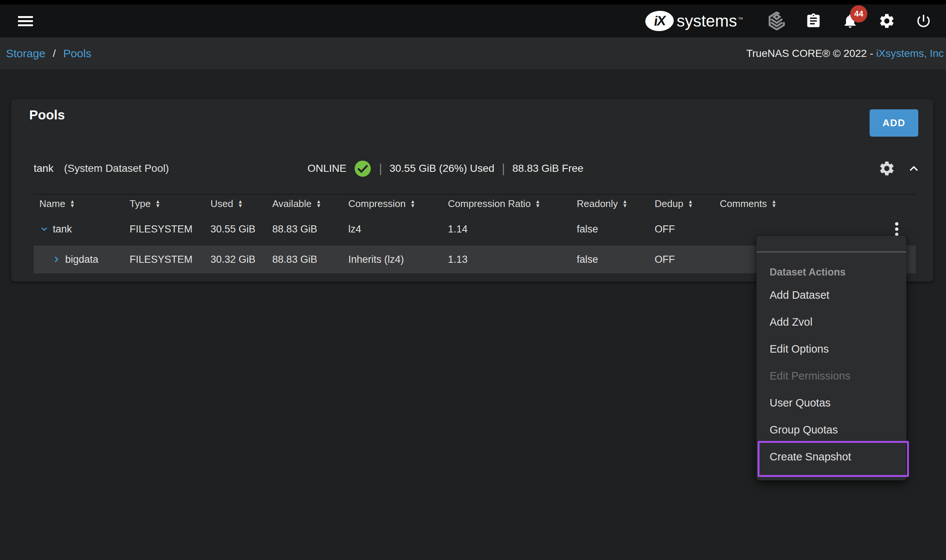 The image size is (946, 560). I want to click on notification-count-badge: 44, so click(859, 14).